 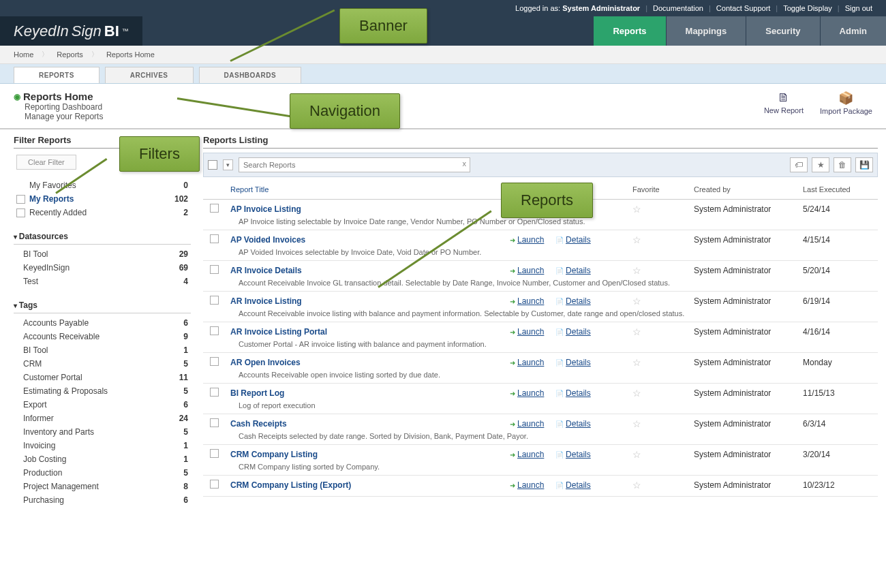 What do you see at coordinates (58, 337) in the screenshot?
I see `tag-item: Accounts Receivable` at bounding box center [58, 337].